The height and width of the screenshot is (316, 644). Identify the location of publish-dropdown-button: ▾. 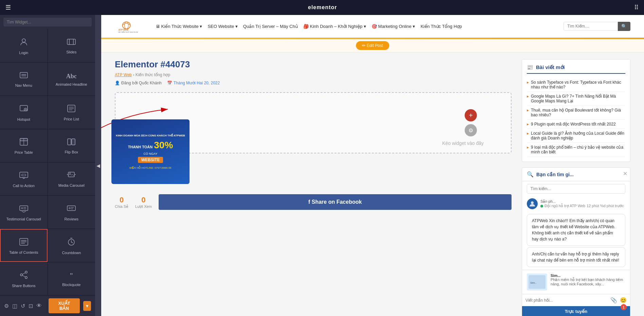
(87, 306).